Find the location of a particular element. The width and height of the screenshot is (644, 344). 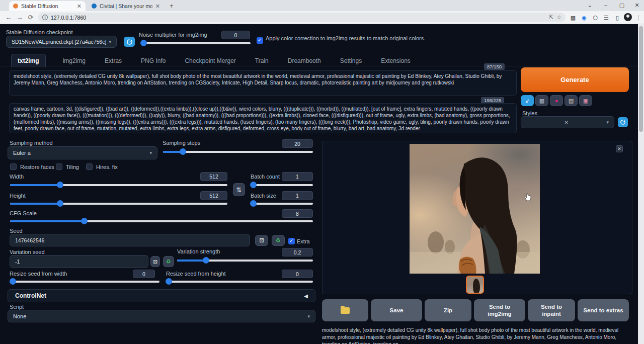

negative-prompt-input: canvas frame, cartoon, 3d, ((disfigured)… is located at coordinates (263, 118).